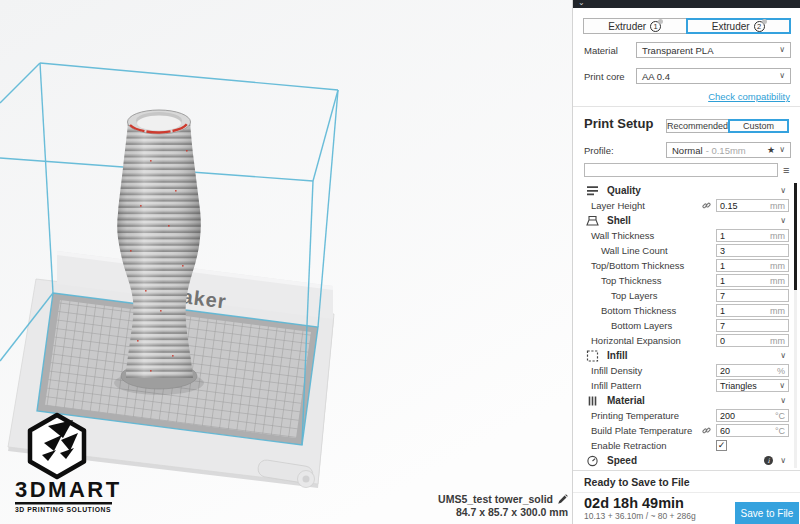 The width and height of the screenshot is (800, 524). Describe the element at coordinates (592, 401) in the screenshot. I see `material-icon` at that location.